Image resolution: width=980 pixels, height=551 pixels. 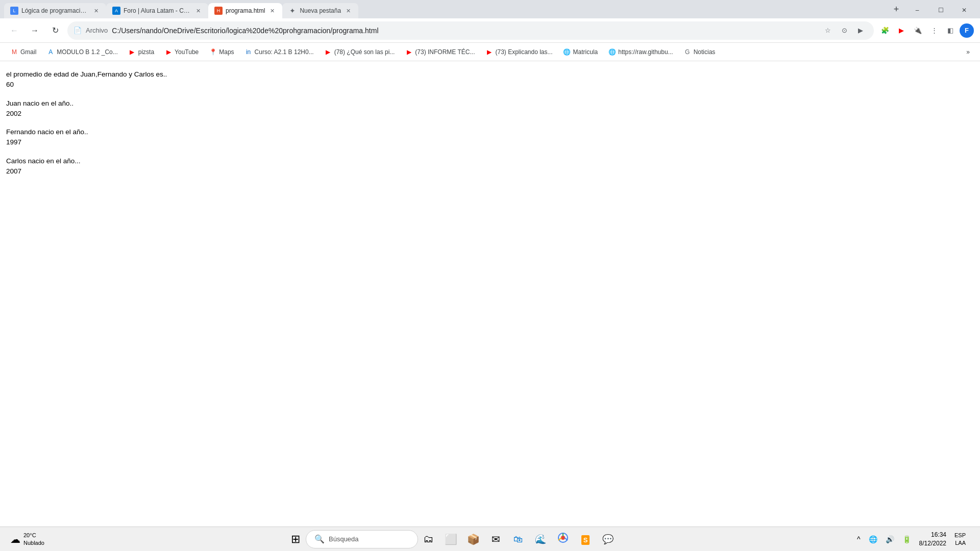 What do you see at coordinates (245, 11) in the screenshot?
I see `browser-tab-tab3: H programa.html ✕` at bounding box center [245, 11].